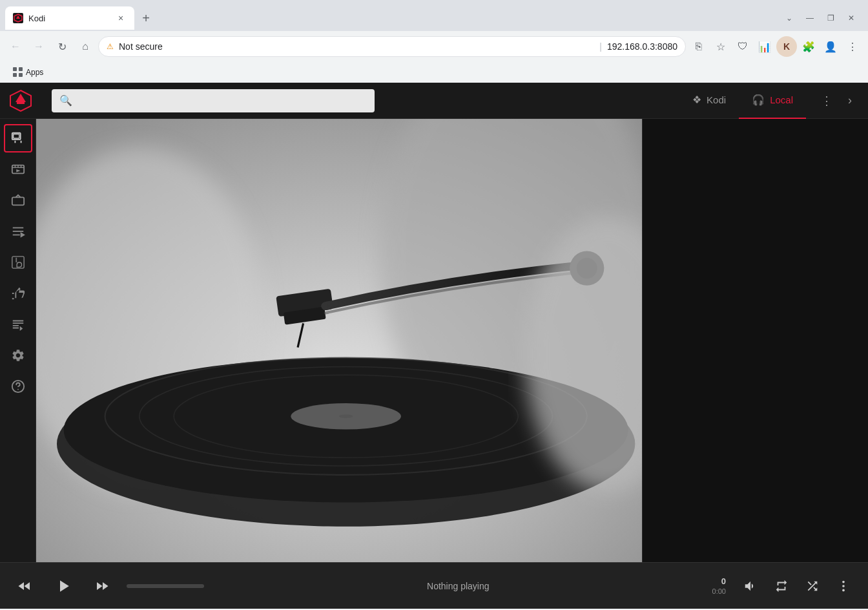 This screenshot has width=868, height=610. What do you see at coordinates (781, 100) in the screenshot?
I see `local-tab-label: Local` at bounding box center [781, 100].